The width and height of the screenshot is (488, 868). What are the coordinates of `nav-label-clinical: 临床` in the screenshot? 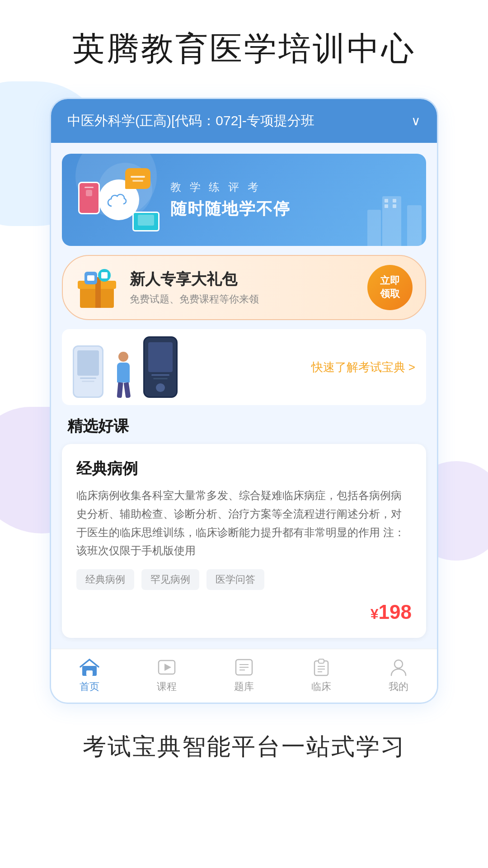 It's located at (321, 687).